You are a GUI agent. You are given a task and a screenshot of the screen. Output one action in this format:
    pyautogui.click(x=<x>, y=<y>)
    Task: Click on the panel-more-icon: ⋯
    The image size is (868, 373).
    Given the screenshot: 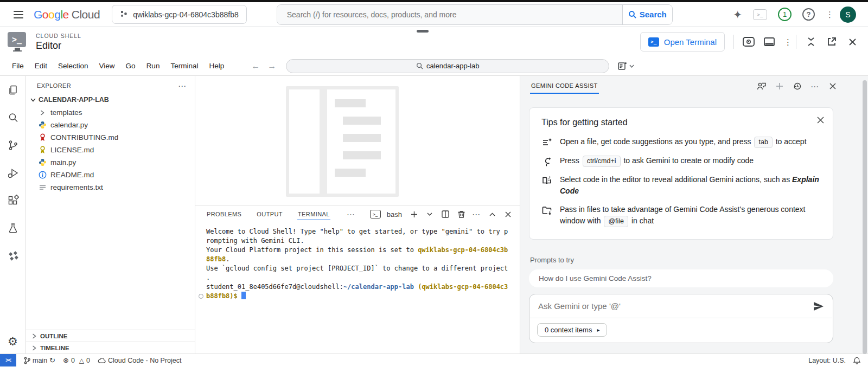 What is the action you would take?
    pyautogui.click(x=476, y=215)
    